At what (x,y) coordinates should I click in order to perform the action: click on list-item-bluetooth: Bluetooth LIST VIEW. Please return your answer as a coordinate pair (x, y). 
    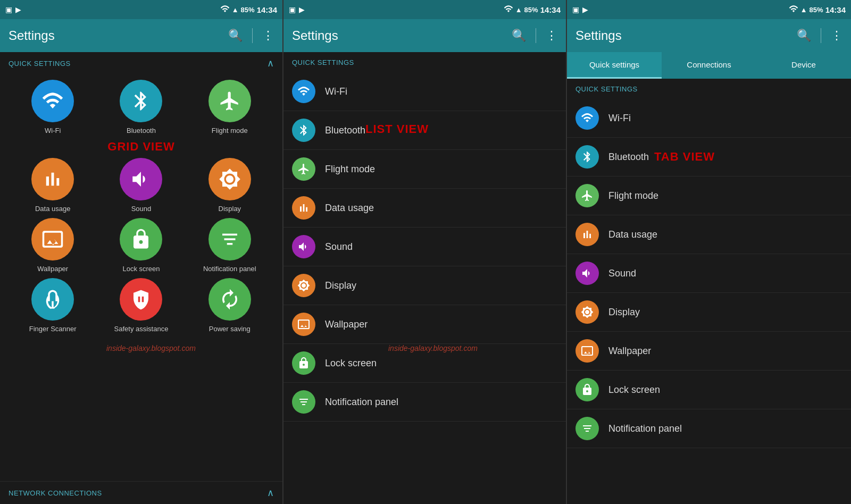
    Looking at the image, I should click on (424, 131).